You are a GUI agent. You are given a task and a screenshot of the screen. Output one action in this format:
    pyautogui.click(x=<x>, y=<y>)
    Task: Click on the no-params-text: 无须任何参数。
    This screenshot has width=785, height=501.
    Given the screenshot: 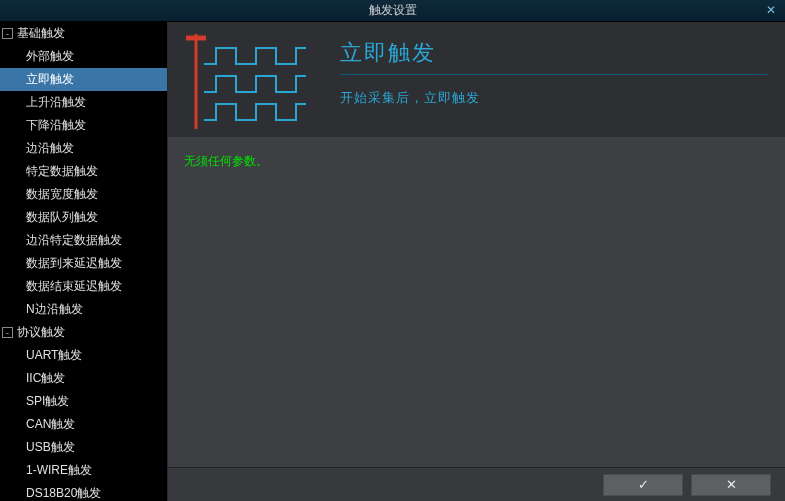 What is the action you would take?
    pyautogui.click(x=476, y=162)
    